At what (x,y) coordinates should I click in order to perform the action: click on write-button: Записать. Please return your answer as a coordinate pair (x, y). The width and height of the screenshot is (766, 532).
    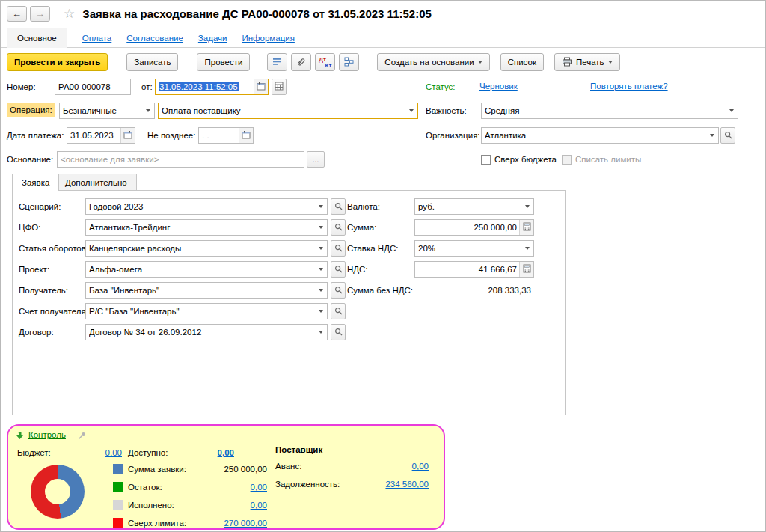
    Looking at the image, I should click on (153, 62).